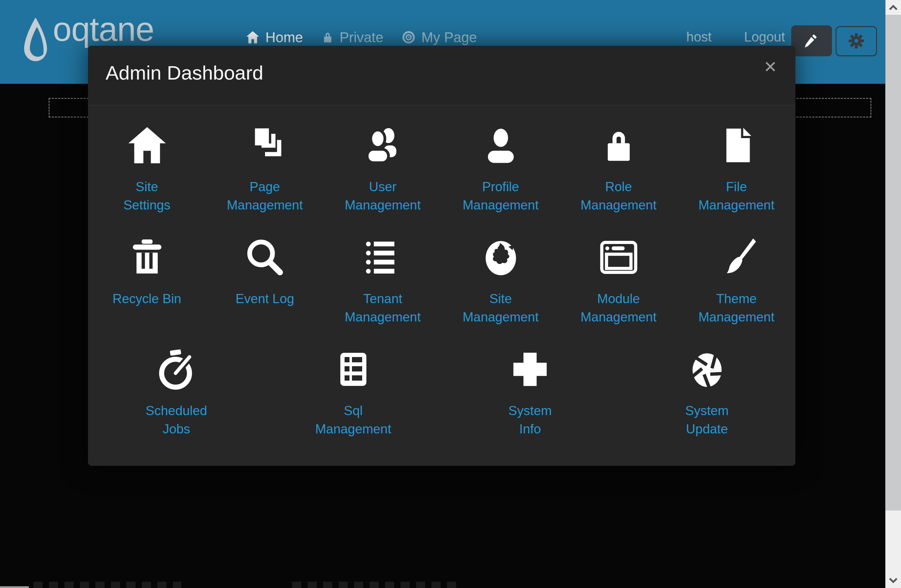 The width and height of the screenshot is (901, 588). I want to click on bottom-scroll-corner, so click(14, 587).